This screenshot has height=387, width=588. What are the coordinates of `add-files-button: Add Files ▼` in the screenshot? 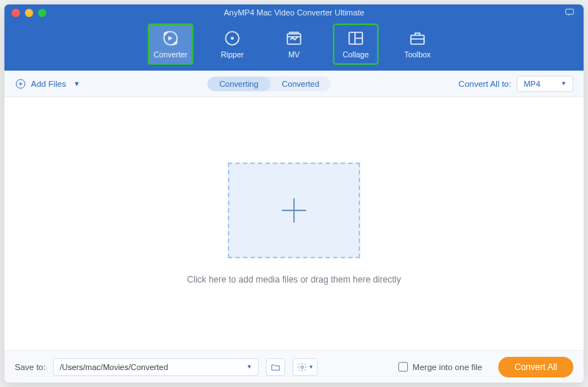 It's located at (47, 84).